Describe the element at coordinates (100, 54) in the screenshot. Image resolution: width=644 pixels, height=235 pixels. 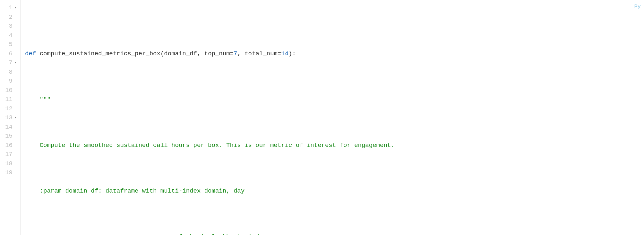
I see `function-name: compute_sustained_metrics_per_box` at that location.